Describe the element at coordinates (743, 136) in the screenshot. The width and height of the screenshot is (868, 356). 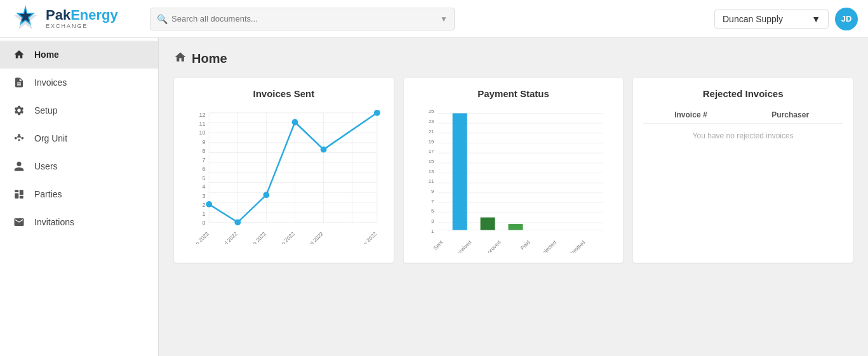
I see `no-data-message: You have no rejected invoices` at that location.